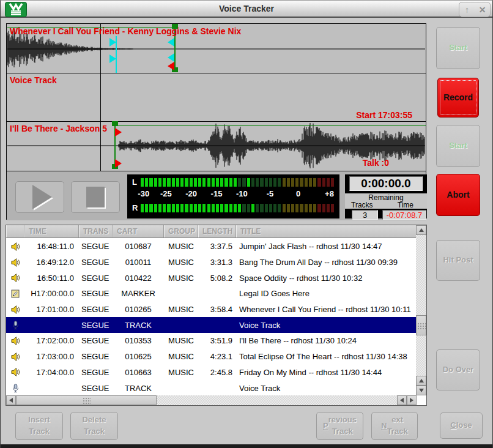  I want to click on scroll-left-button, so click(11, 400).